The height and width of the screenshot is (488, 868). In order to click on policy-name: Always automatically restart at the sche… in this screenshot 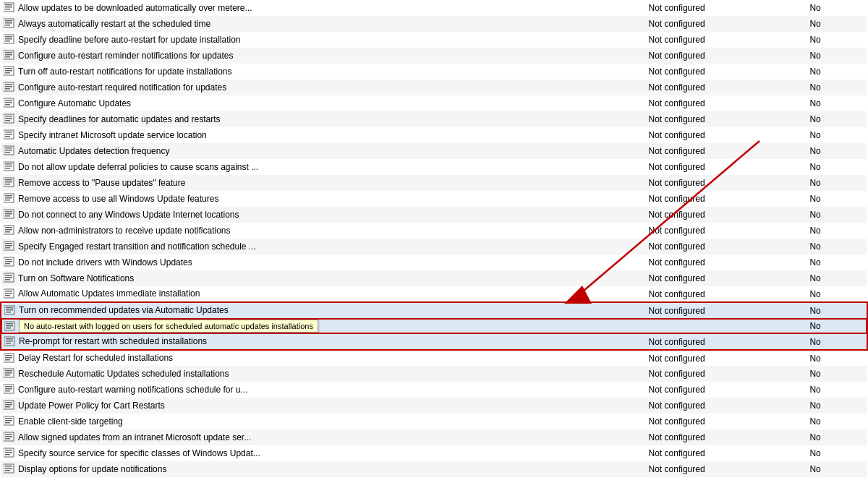, I will do `click(323, 24)`.